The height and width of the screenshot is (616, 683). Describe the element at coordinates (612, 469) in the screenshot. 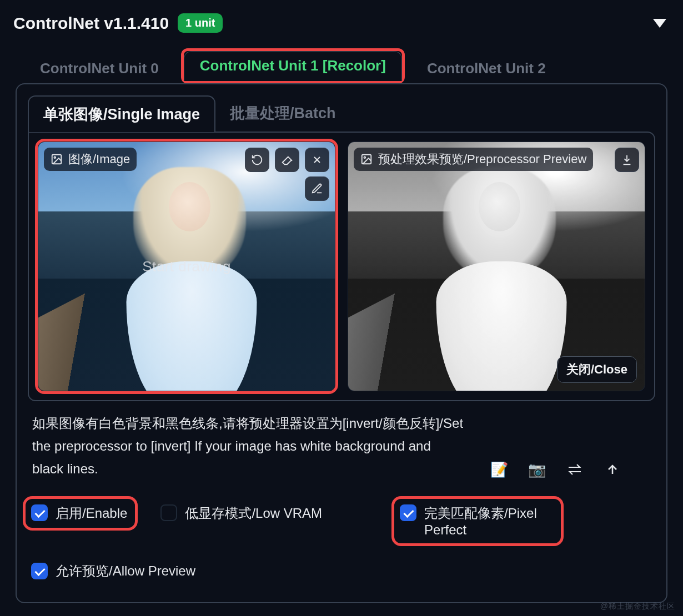

I see `arrow-up-icon` at that location.